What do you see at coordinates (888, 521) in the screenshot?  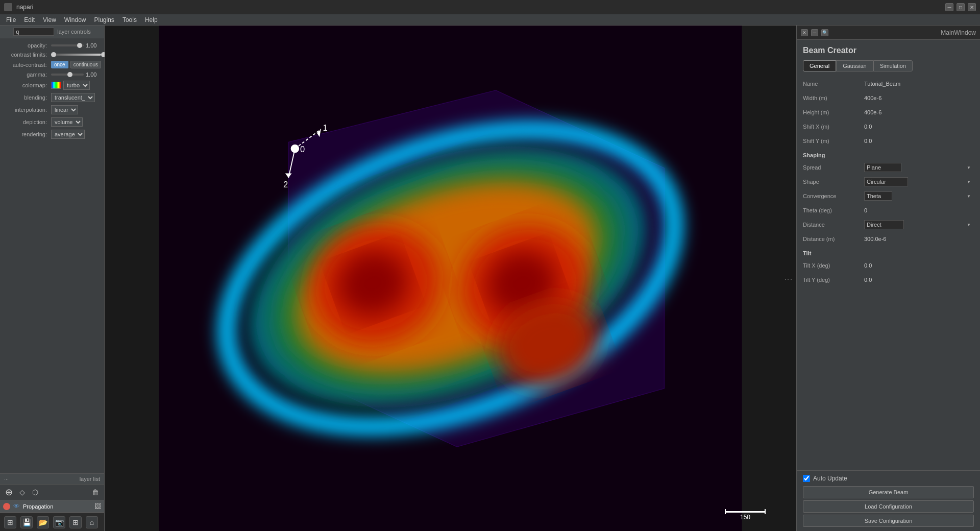 I see `save-configuration-button: Save Configuration` at bounding box center [888, 521].